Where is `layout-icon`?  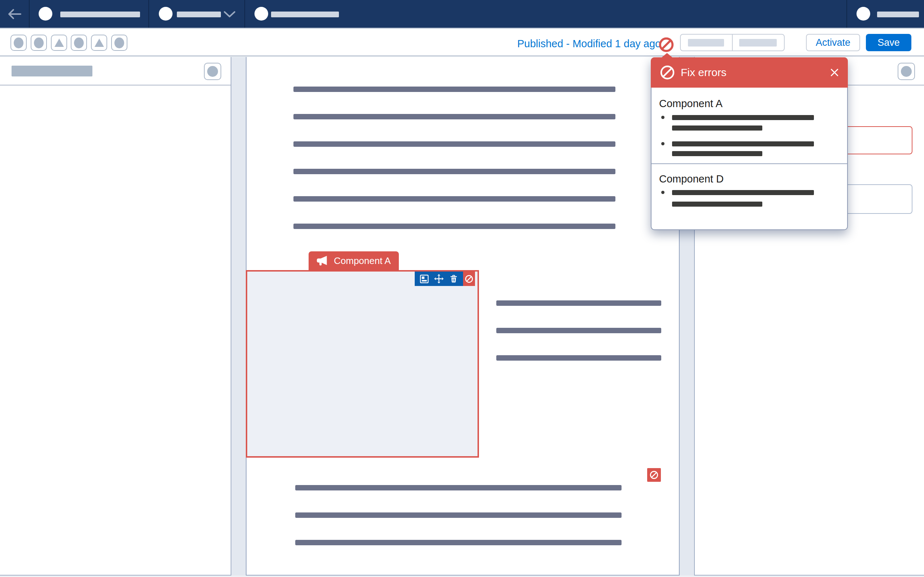
layout-icon is located at coordinates (424, 279).